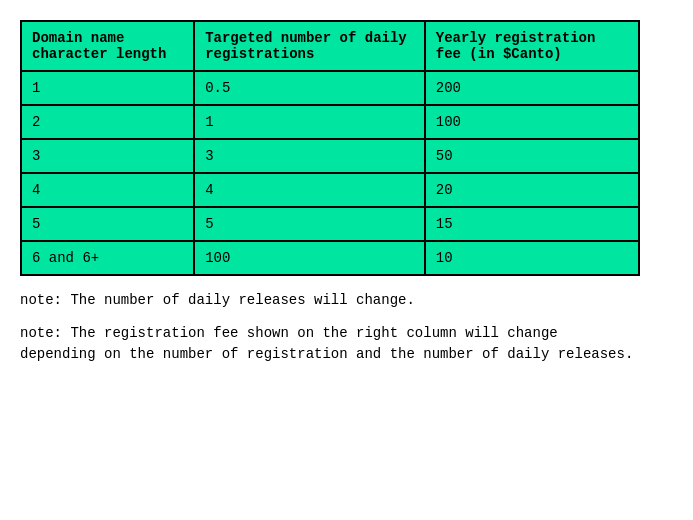 Image resolution: width=693 pixels, height=520 pixels. I want to click on cell-length-4: 5, so click(108, 224).